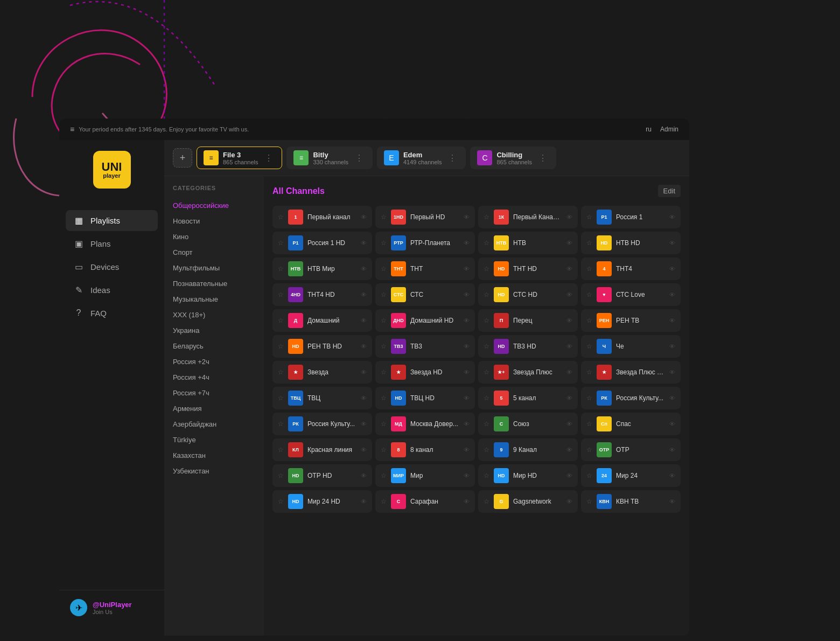 The height and width of the screenshot is (641, 840). What do you see at coordinates (281, 372) in the screenshot?
I see `channel-star-24: ☆` at bounding box center [281, 372].